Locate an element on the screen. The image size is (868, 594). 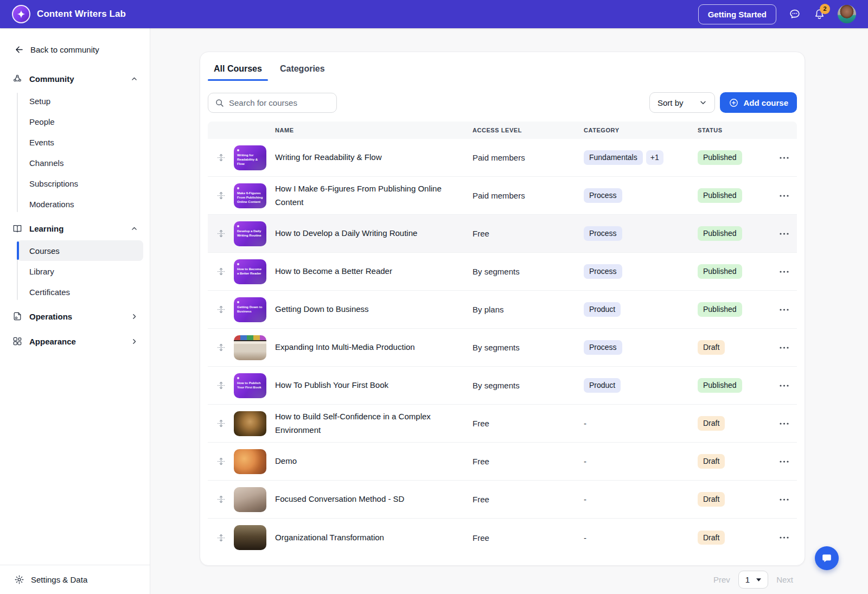
sidebar-item-subscriptions: Subscriptions is located at coordinates (80, 183).